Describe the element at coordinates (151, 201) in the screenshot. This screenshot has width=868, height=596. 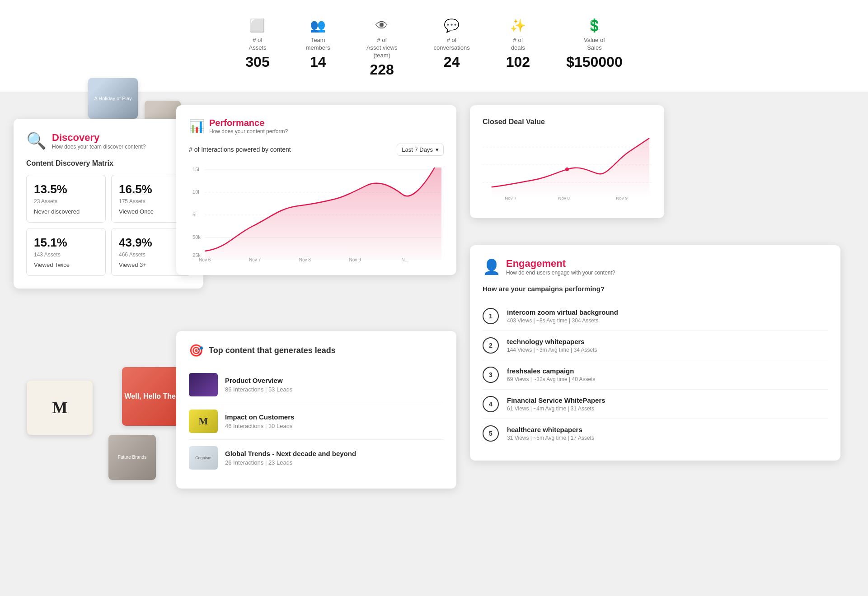
I see `matrix-assets-once: 175 Assets` at that location.